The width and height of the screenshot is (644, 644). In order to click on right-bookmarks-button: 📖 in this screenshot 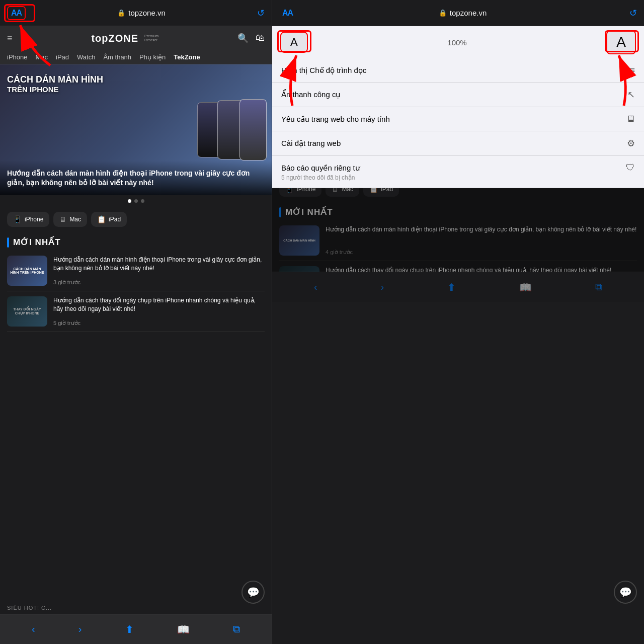, I will do `click(525, 287)`.